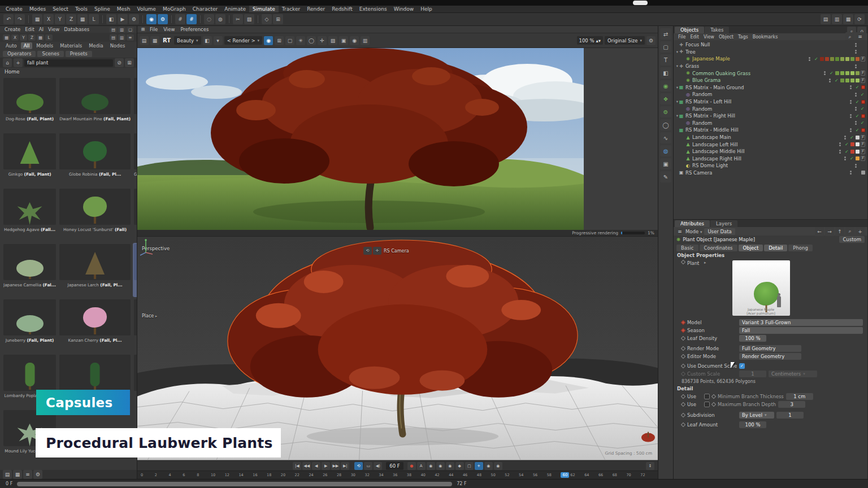  What do you see at coordinates (143, 29) in the screenshot?
I see `panel-icon: ▤` at bounding box center [143, 29].